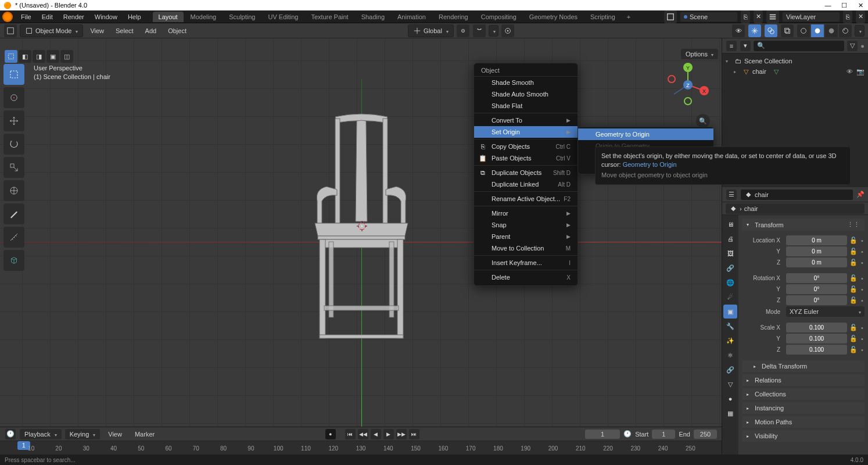 This screenshot has width=868, height=465. Describe the element at coordinates (849, 72) in the screenshot. I see `eye-icon: 👁` at that location.